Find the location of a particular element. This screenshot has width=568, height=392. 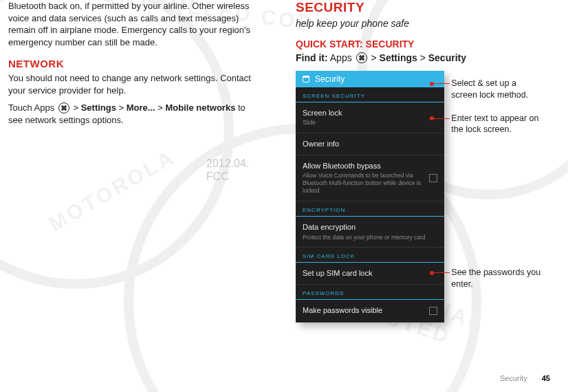

security-icon is located at coordinates (306, 79).